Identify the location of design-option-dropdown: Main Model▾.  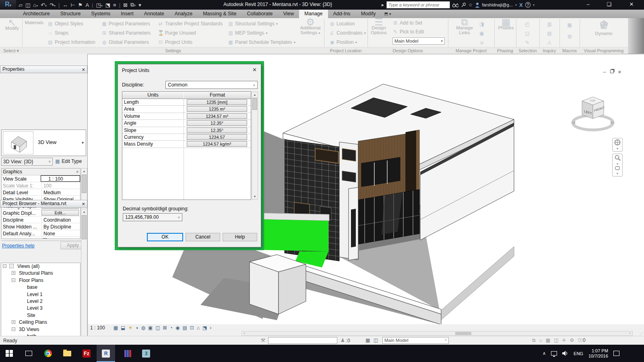
(419, 41).